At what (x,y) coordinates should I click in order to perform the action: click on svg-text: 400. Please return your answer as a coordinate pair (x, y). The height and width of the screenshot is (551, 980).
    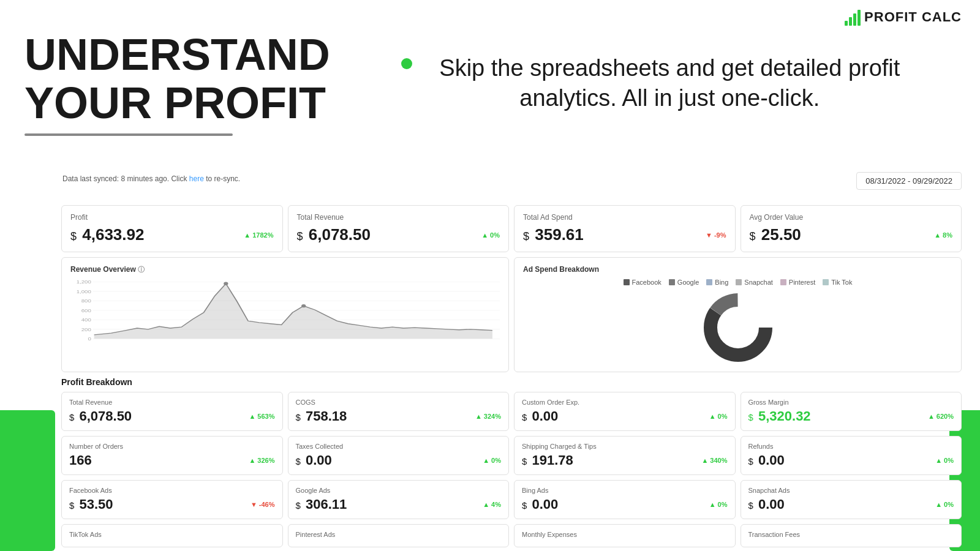
    Looking at the image, I should click on (86, 320).